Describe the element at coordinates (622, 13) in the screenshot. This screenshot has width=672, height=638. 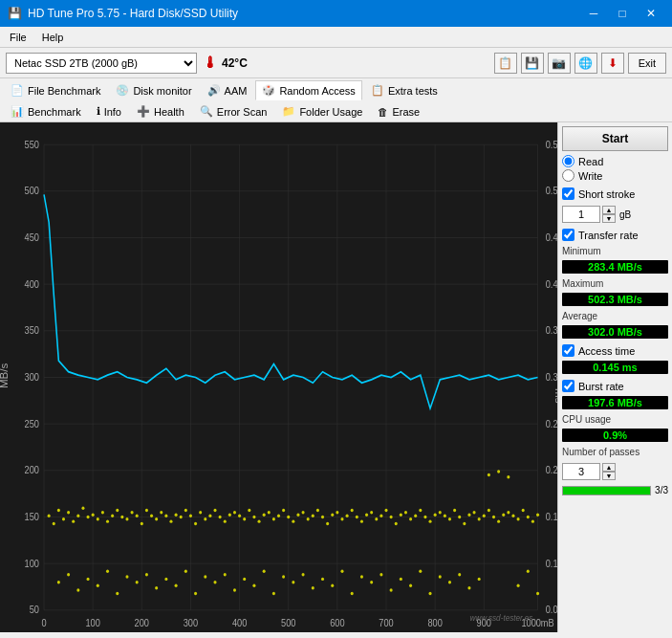
I see `title-bar-controls: ─ □ ✕` at that location.